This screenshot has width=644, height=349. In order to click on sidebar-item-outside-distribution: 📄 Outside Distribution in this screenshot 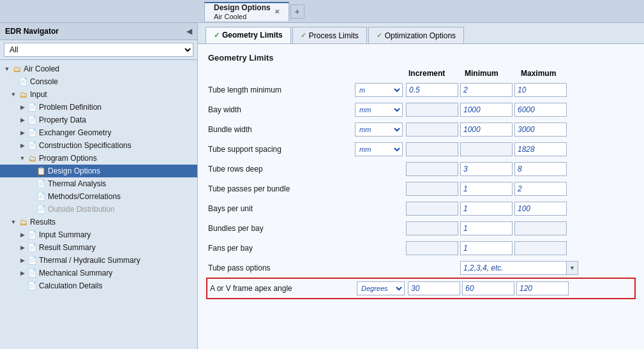, I will do `click(98, 209)`.